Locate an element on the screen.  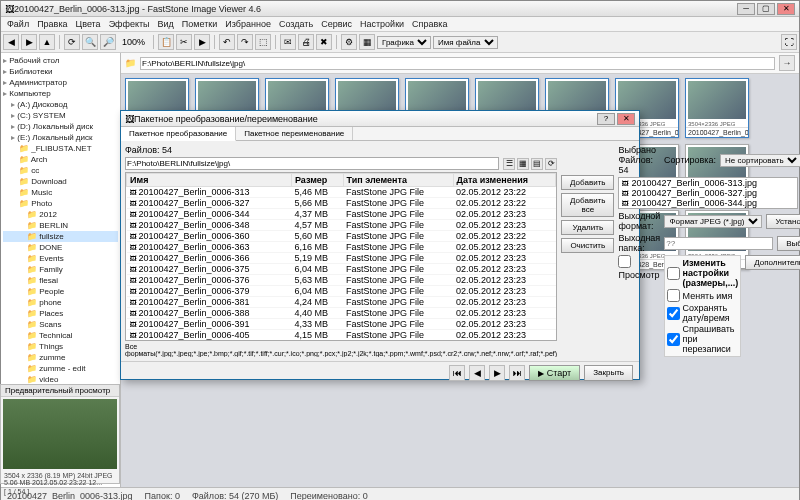
tree-Events: Events is located at coordinates (60, 258).